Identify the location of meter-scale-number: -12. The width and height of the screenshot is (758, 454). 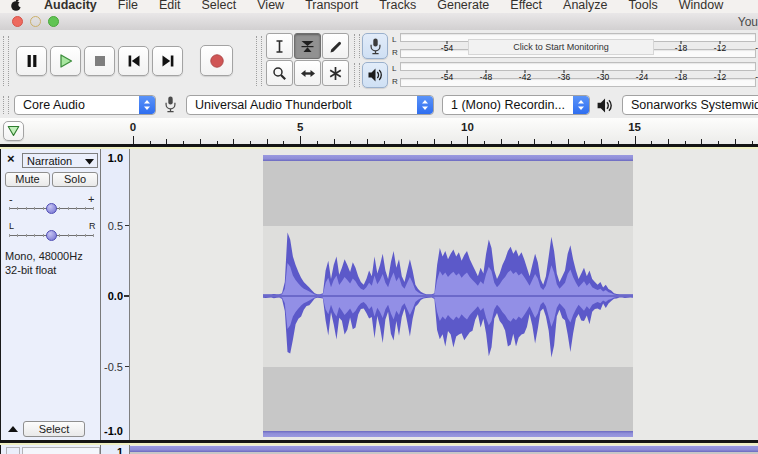
(720, 48).